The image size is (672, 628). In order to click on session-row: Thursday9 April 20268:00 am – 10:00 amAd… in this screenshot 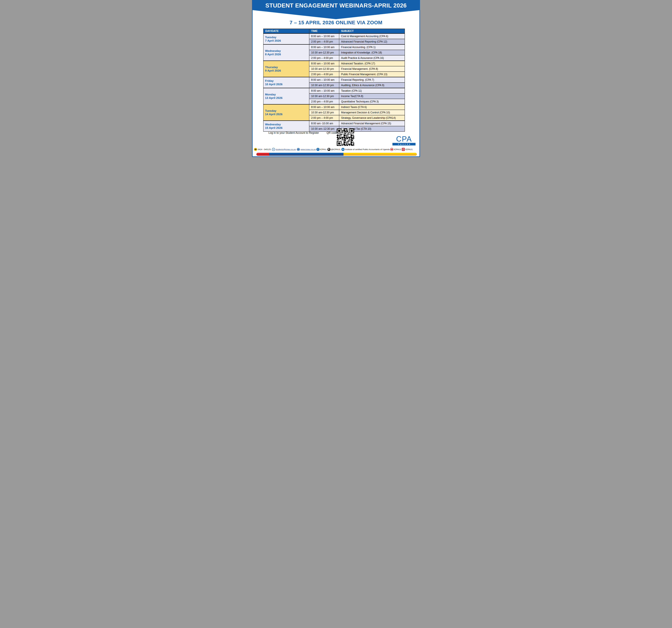, I will do `click(334, 64)`.